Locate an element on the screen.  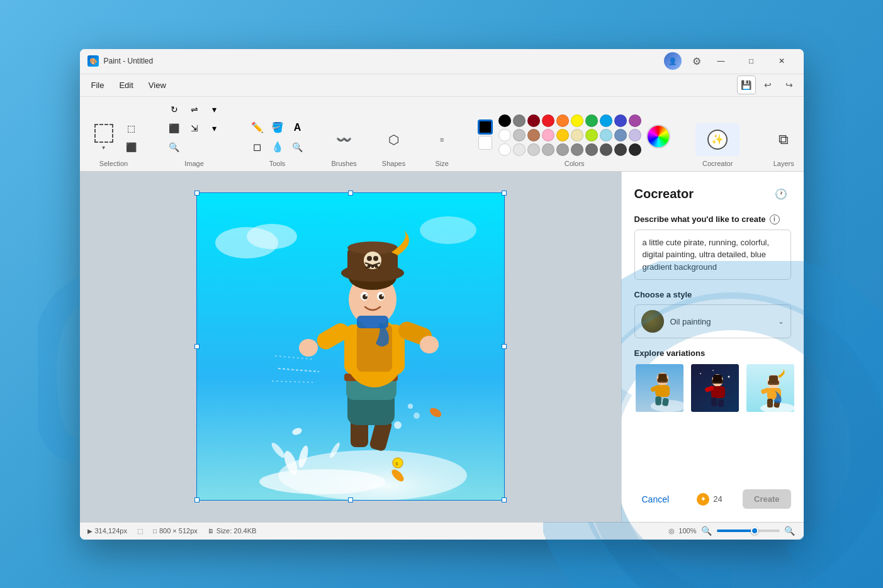
cocreator-ribbon-label: Cocreator is located at coordinates (717, 164).